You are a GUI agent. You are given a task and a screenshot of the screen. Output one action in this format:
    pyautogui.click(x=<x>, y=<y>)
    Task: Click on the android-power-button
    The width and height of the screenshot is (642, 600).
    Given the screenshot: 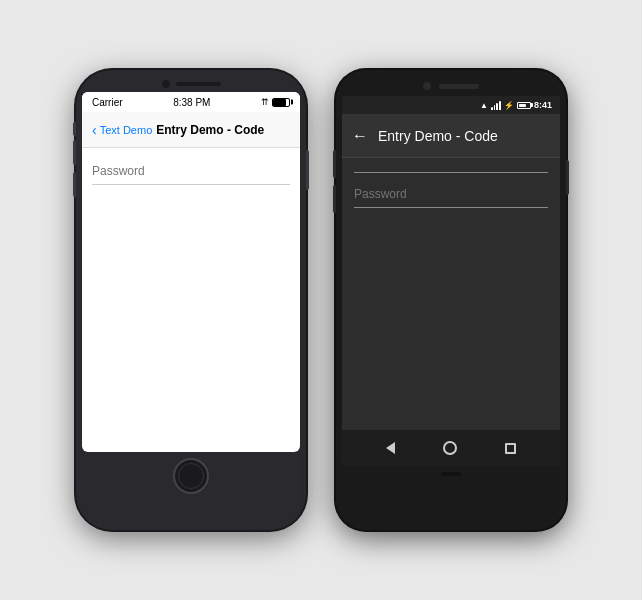 What is the action you would take?
    pyautogui.click(x=568, y=178)
    